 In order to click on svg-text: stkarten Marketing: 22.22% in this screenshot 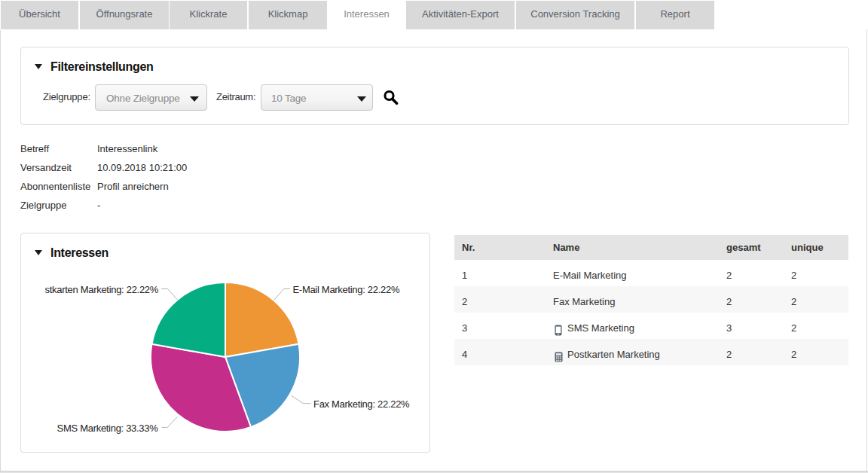, I will do `click(102, 289)`.